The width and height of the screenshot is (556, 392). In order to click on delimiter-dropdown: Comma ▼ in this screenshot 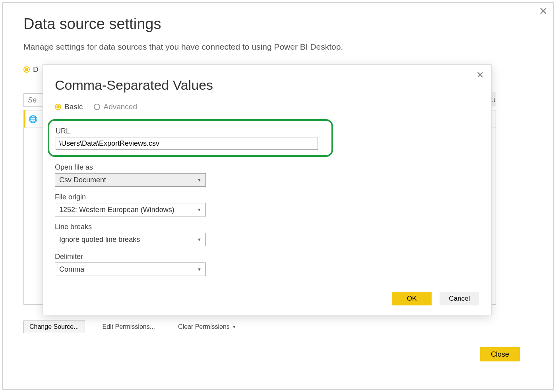, I will do `click(130, 269)`.